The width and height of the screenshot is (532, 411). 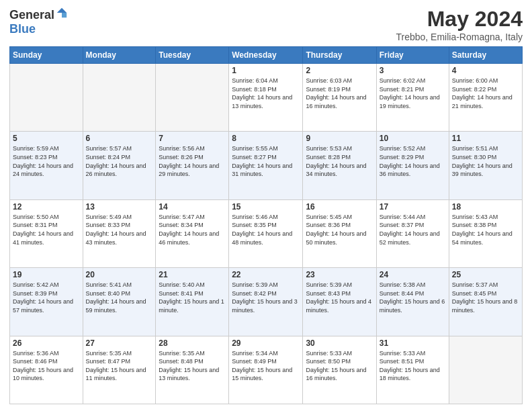 What do you see at coordinates (46, 230) in the screenshot?
I see `day-info: Sunrise: 5:50 AMSunset: 8:31 PMDaylight:…` at bounding box center [46, 230].